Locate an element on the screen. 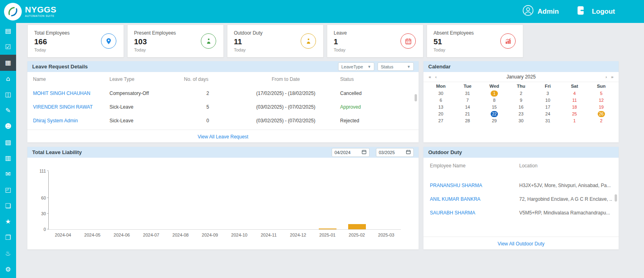 This screenshot has width=644, height=278. stat-card-present-employees: Present Employees103Today is located at coordinates (175, 41).